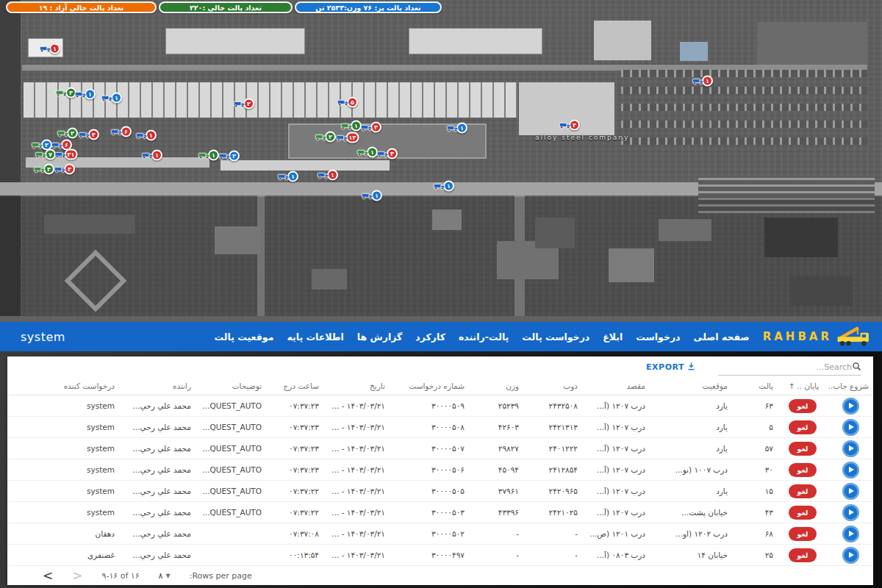  What do you see at coordinates (496, 470) in the screenshot?
I see `cell-weight: ۴۵۰۹۴` at bounding box center [496, 470].